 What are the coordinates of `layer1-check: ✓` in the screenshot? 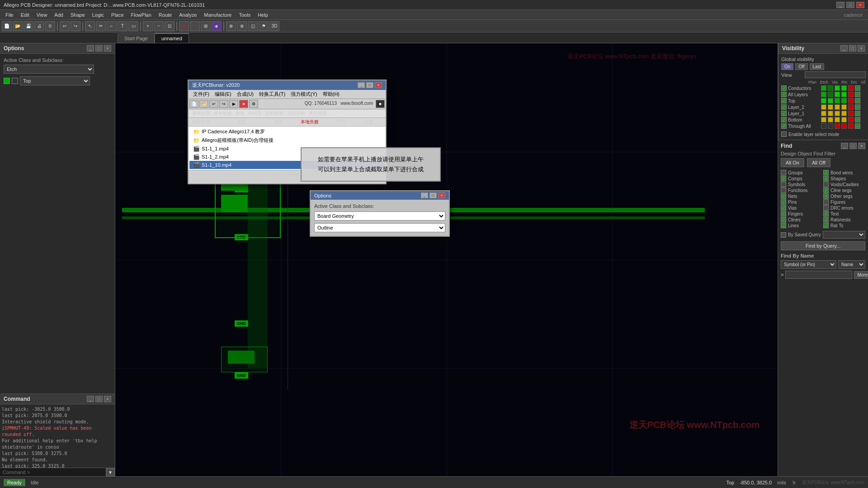 It's located at (784, 113).